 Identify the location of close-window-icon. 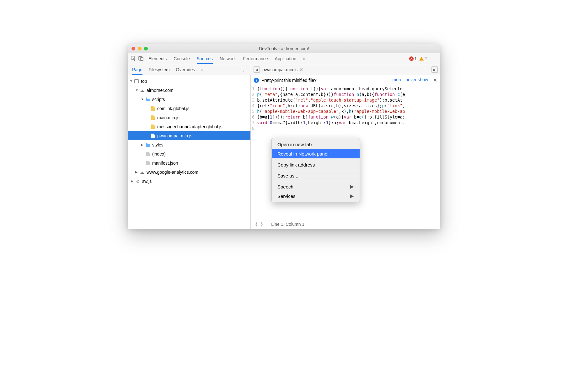
(133, 49).